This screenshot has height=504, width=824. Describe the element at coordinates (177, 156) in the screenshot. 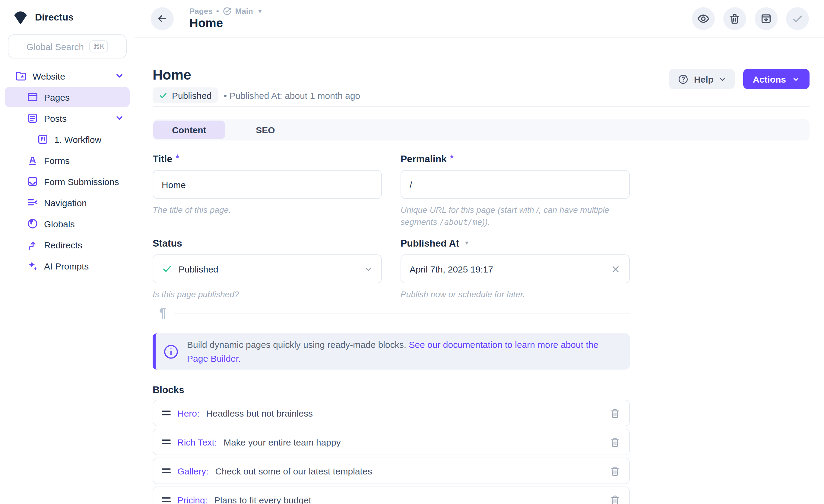

I see `required-star-icon: ★` at that location.